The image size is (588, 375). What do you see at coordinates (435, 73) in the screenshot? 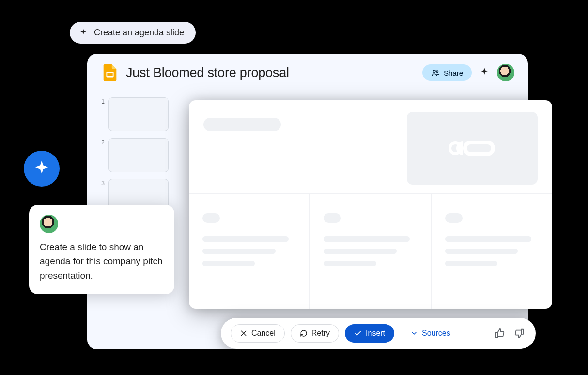
I see `people-icon` at bounding box center [435, 73].